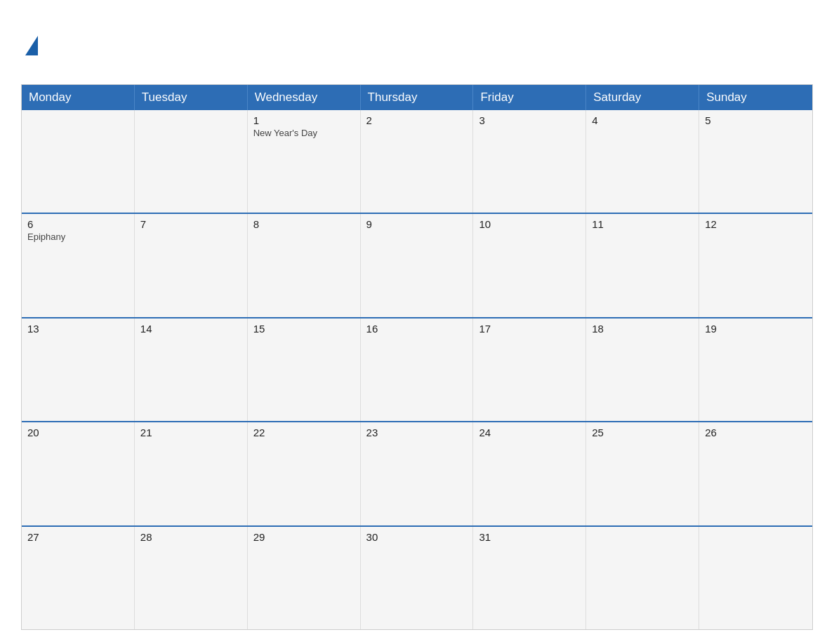  Describe the element at coordinates (755, 474) in the screenshot. I see `day-cell: 26` at that location.